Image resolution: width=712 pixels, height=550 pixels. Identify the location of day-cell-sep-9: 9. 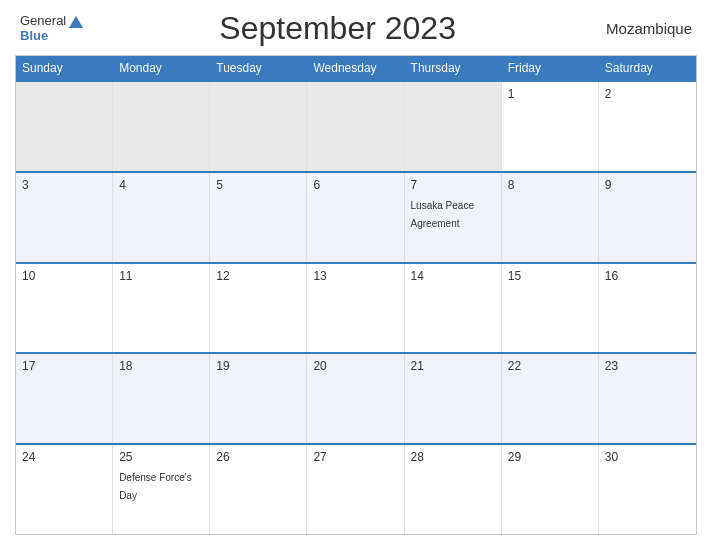
(648, 218).